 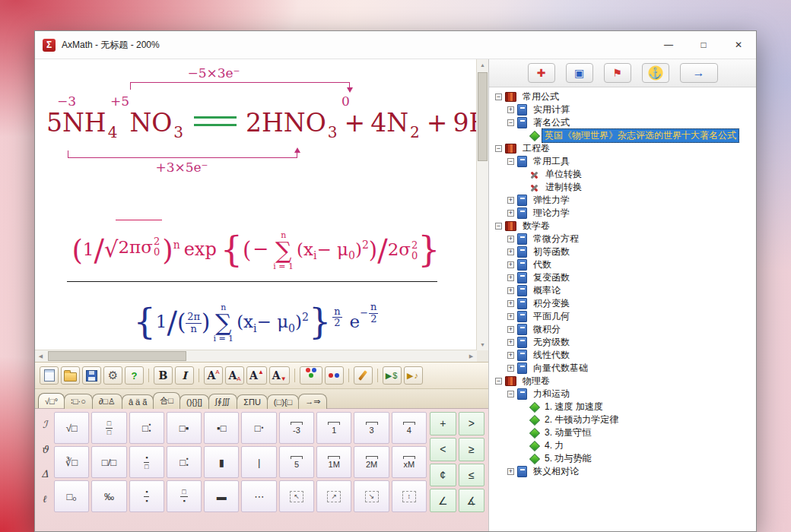 What do you see at coordinates (371, 462) in the screenshot?
I see `math-template-button: 2M 2M` at bounding box center [371, 462].